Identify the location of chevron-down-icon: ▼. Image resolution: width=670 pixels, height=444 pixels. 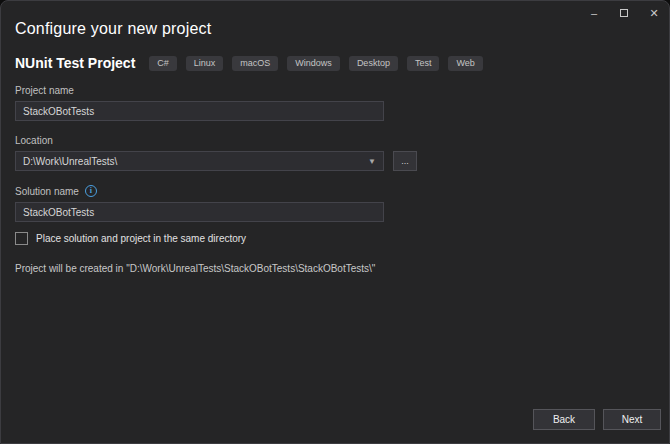
(376, 162).